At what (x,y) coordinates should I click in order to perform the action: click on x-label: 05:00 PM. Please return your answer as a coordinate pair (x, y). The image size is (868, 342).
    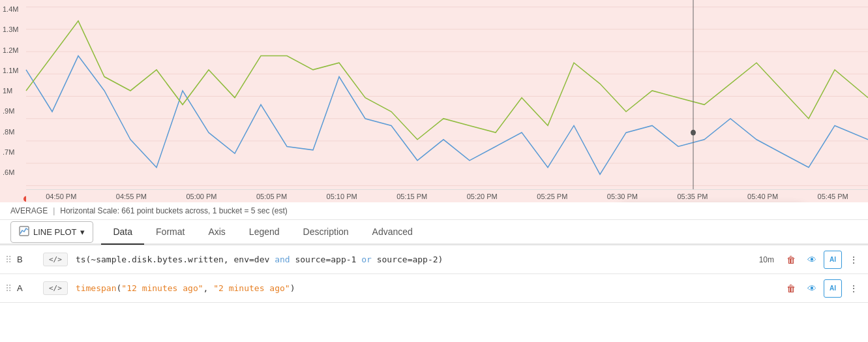
    Looking at the image, I should click on (201, 196).